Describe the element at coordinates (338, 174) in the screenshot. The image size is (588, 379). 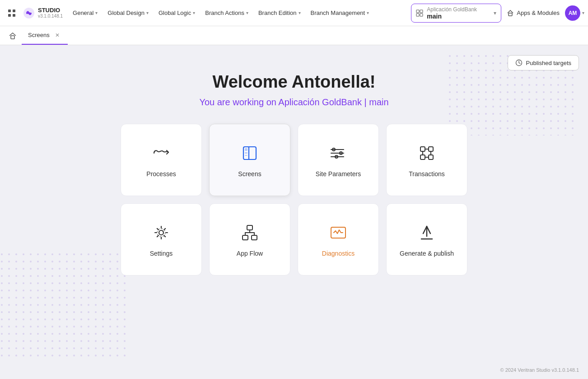
I see `card-site-parameters-label: Site Parameters` at that location.